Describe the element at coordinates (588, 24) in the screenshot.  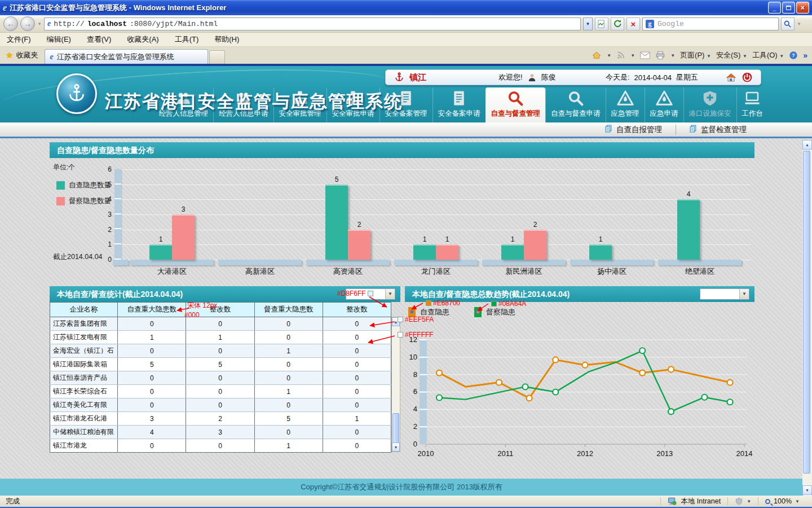
I see `address-dropdown-button: ▼` at that location.